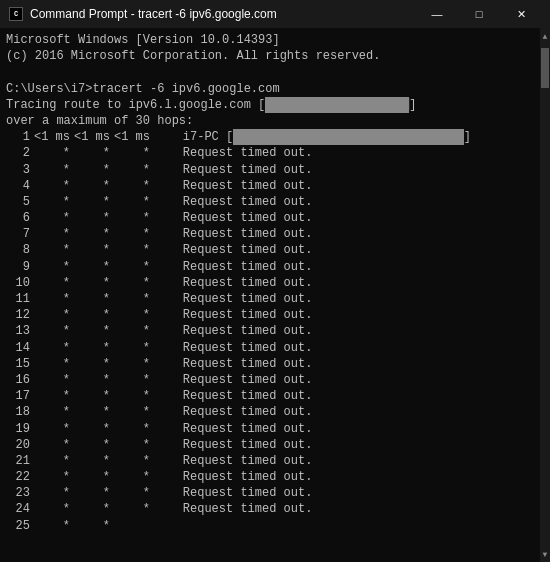  Describe the element at coordinates (479, 14) in the screenshot. I see `window-controls: — □ ✕` at that location.